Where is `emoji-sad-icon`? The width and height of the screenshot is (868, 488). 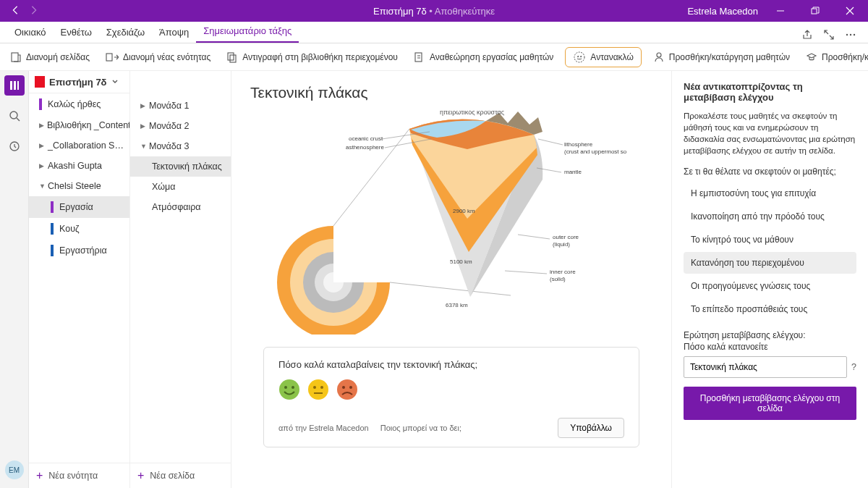 emoji-sad-icon is located at coordinates (347, 390).